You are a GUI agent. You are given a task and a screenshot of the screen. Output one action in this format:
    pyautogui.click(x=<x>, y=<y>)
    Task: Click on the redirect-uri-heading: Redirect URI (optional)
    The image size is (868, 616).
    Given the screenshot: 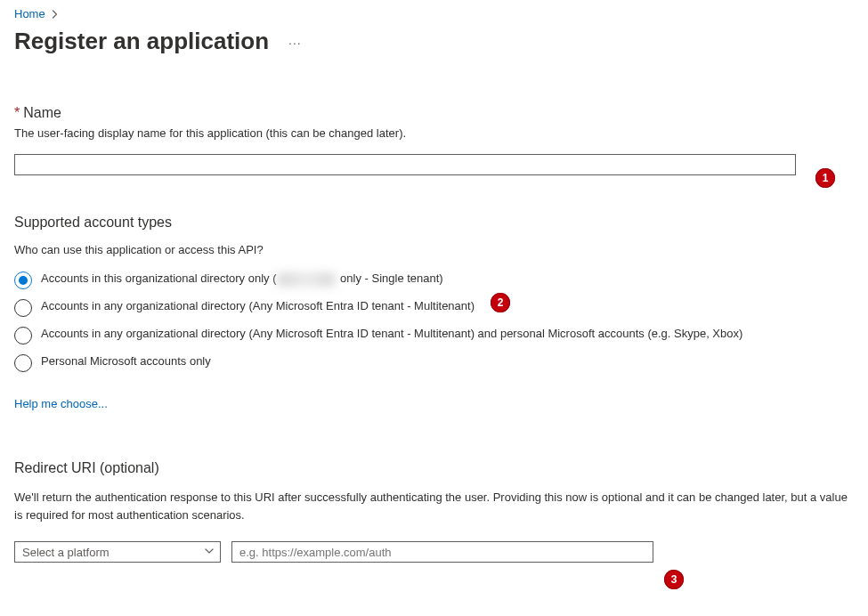 What is the action you would take?
    pyautogui.click(x=434, y=468)
    